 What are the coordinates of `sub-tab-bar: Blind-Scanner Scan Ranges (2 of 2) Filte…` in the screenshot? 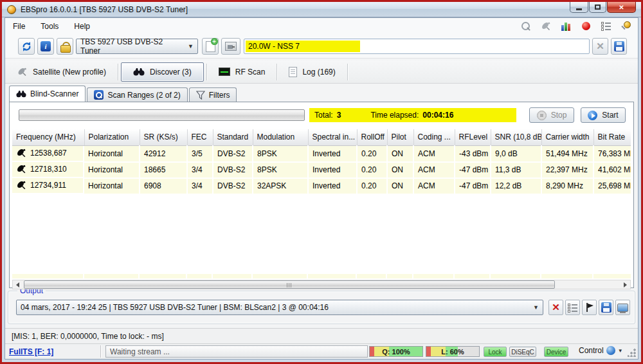 It's located at (123, 94).